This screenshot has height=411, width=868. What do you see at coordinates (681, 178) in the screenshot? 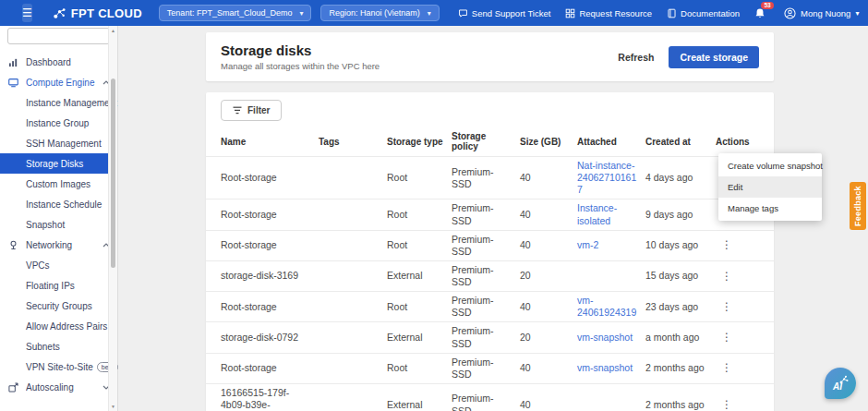
I see `cell-created-at: 4 days ago` at bounding box center [681, 178].